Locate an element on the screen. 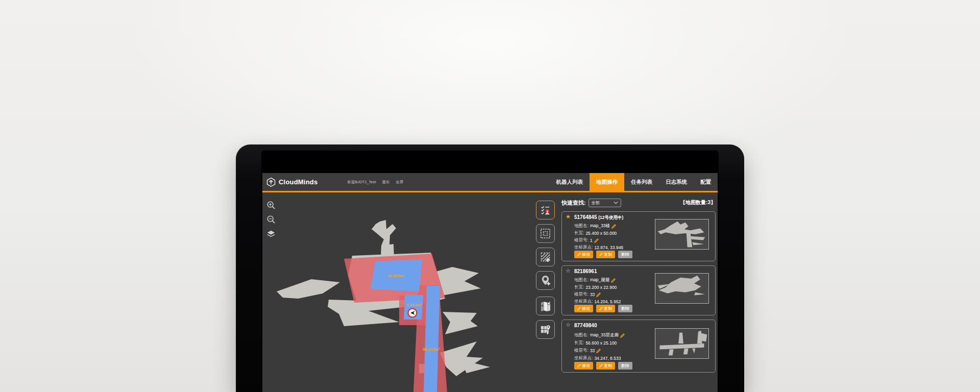 The height and width of the screenshot is (392, 980). pin-plus-icon is located at coordinates (545, 281).